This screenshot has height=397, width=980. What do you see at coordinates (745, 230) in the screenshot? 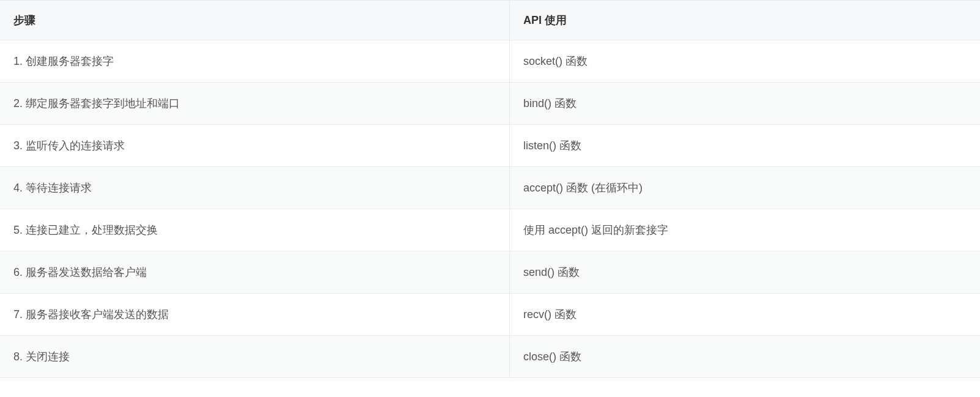
I see `cell-api: 使用 accept() 返回的新套接字` at bounding box center [745, 230].